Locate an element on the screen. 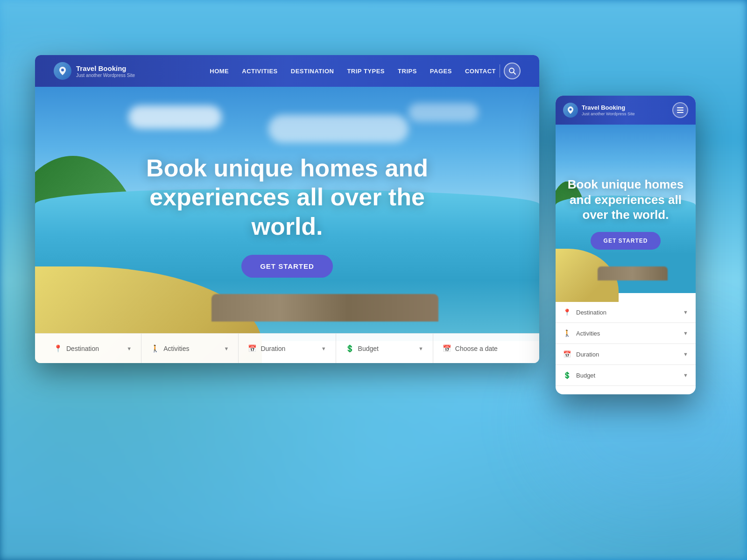 This screenshot has height=560, width=747. destination-arrow: ▼ is located at coordinates (129, 349).